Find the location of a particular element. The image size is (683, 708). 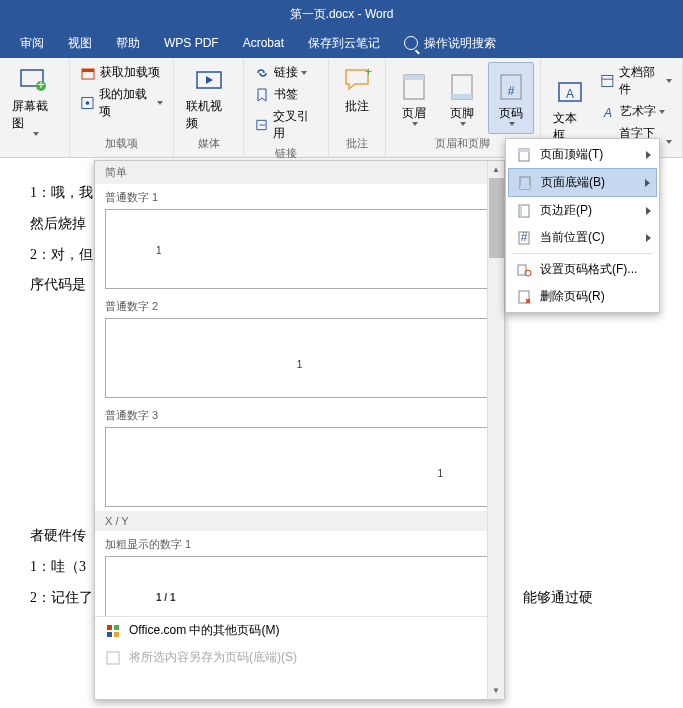

addins-icon is located at coordinates (88, 103).